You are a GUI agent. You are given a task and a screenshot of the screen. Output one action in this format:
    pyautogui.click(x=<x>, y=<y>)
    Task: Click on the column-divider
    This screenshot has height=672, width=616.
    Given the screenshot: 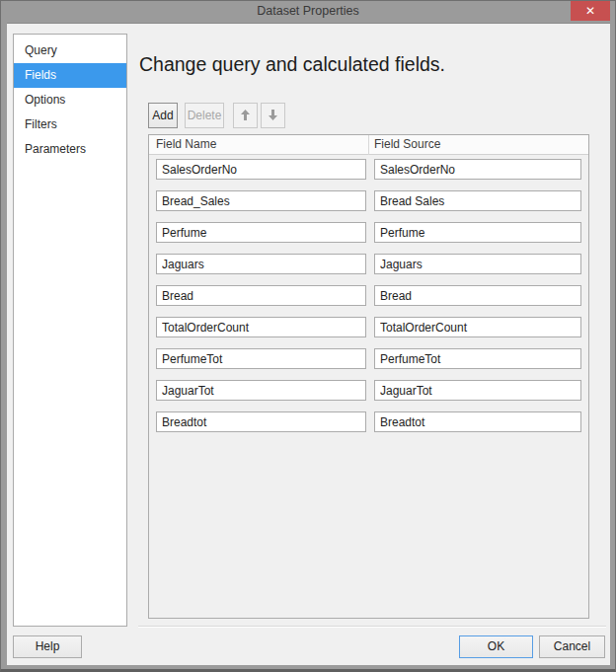 What is the action you would take?
    pyautogui.click(x=369, y=145)
    